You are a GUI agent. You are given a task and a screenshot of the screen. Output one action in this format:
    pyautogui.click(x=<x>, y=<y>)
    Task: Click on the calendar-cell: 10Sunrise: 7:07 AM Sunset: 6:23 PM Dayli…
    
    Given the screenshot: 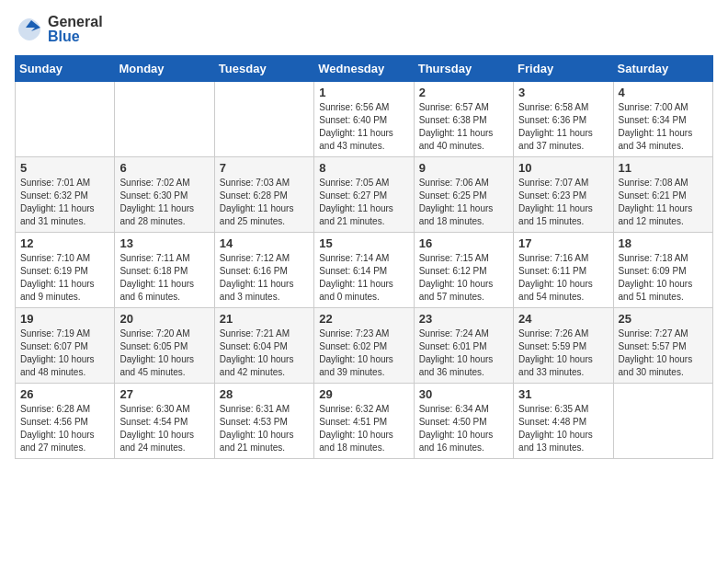 What is the action you would take?
    pyautogui.click(x=563, y=195)
    